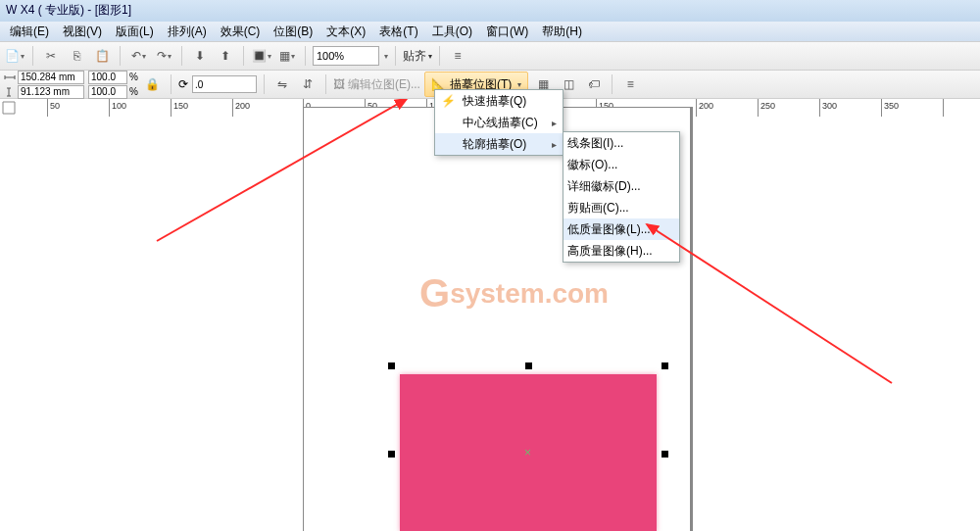  Describe the element at coordinates (376, 84) in the screenshot. I see `edit-bitmap-button: 🖼 编辑位图(E)...` at that location.